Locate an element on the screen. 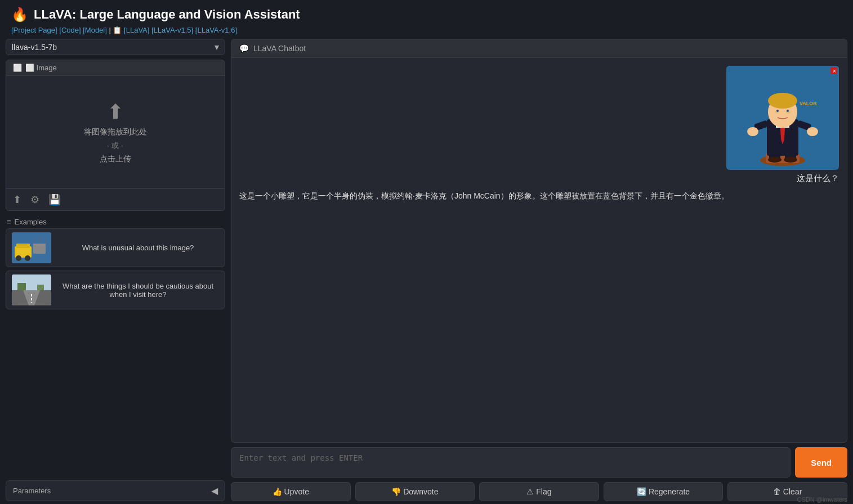 Image resolution: width=853 pixels, height=504 pixels. save-footer-icon: 💾 is located at coordinates (55, 200).